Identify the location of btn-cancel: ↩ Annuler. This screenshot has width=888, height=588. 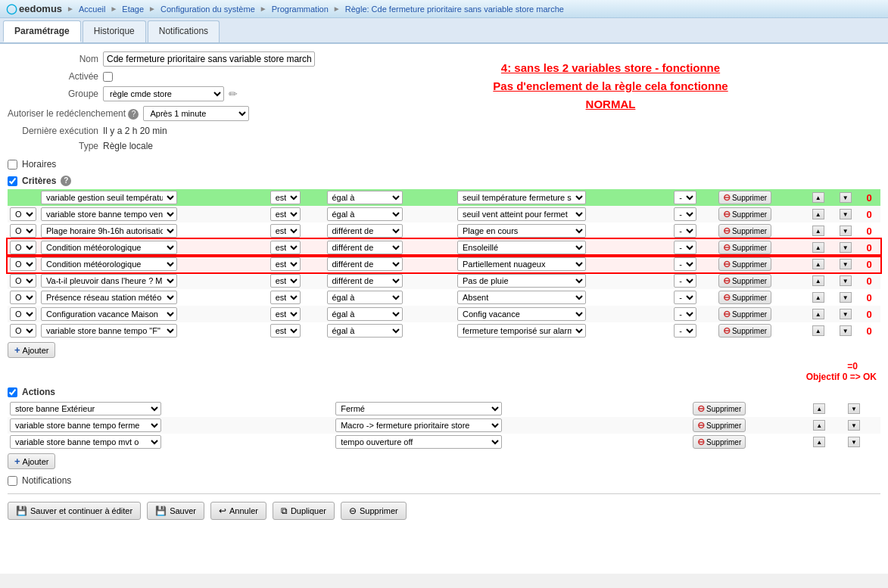
(238, 511).